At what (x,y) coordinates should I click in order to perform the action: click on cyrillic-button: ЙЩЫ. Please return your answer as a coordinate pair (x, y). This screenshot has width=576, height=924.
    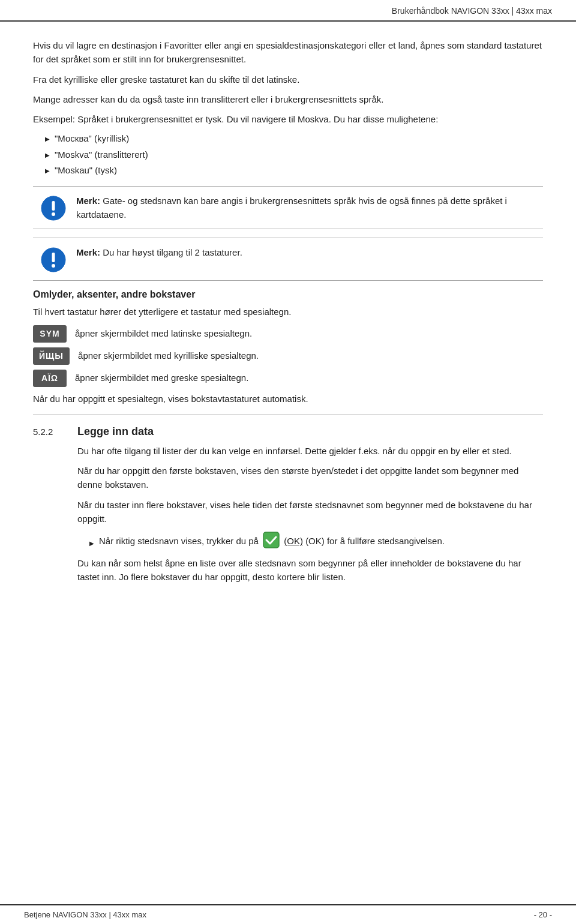
    Looking at the image, I should click on (52, 356).